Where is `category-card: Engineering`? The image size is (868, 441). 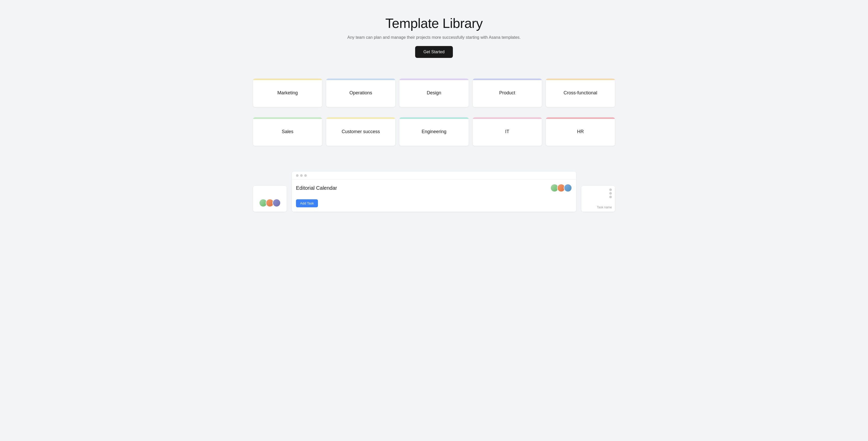 category-card: Engineering is located at coordinates (434, 131).